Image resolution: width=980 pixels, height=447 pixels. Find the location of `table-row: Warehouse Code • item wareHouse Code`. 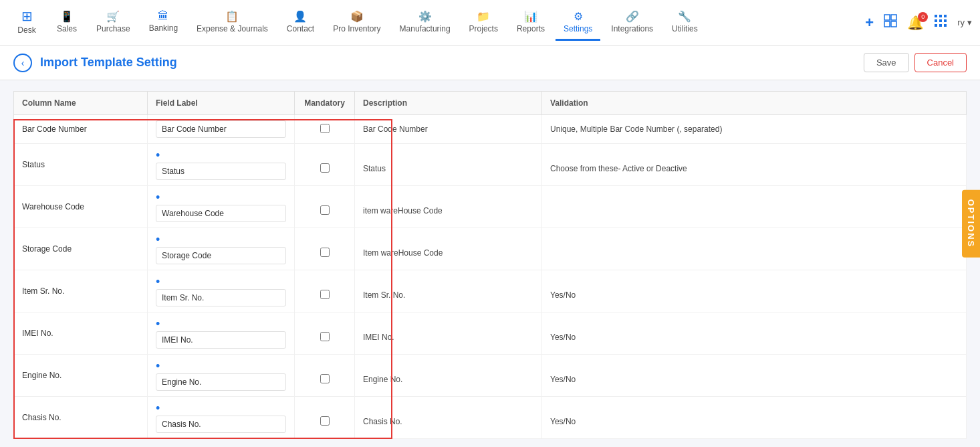

table-row: Warehouse Code • item wareHouse Code is located at coordinates (491, 207).